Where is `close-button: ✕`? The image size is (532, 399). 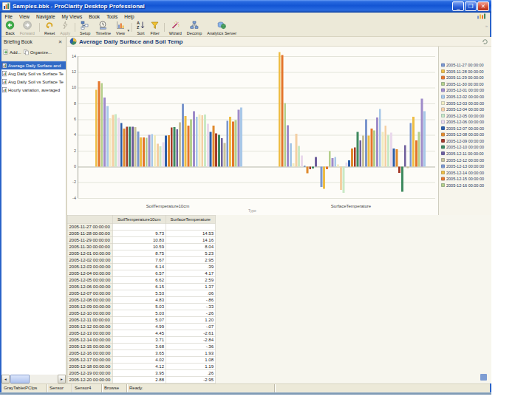
close-button: ✕ is located at coordinates (483, 6).